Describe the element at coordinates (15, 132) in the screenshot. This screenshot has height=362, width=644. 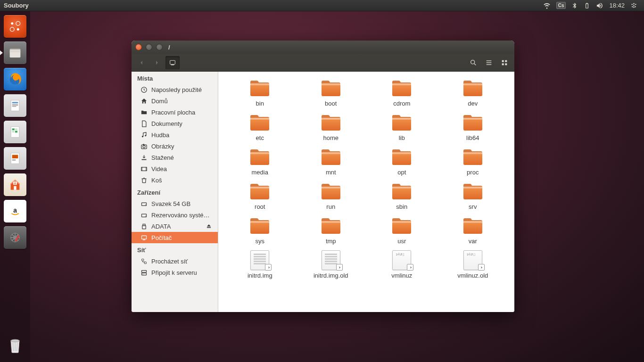
I see `calc-launcher` at that location.